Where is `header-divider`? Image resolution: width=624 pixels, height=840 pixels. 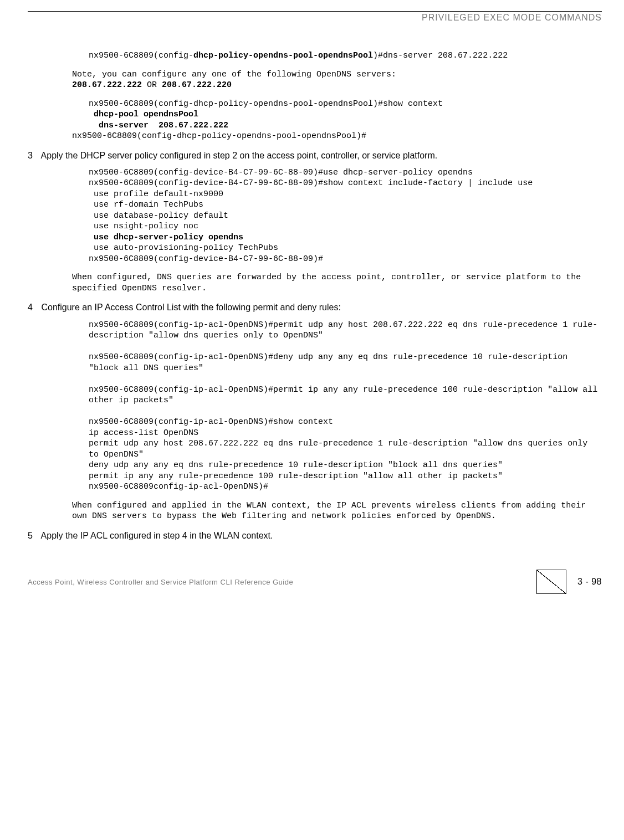 header-divider is located at coordinates (315, 11).